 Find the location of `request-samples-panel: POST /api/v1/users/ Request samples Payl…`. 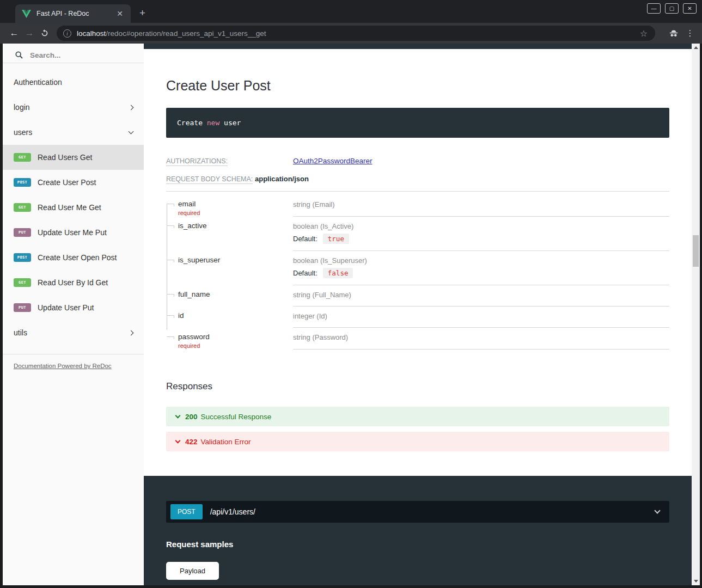

request-samples-panel: POST /api/v1/users/ Request samples Payl… is located at coordinates (418, 530).